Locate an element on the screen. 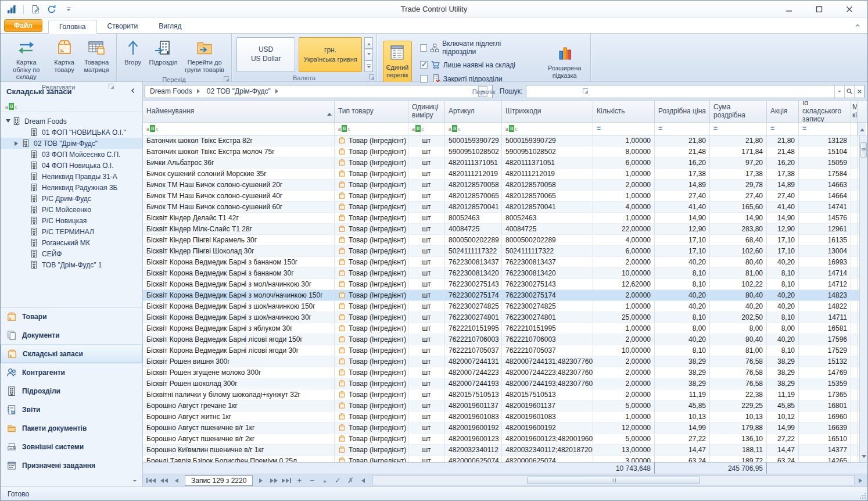  table-row: Бісквіт Кіндер Пінгві Карамель 30г Товар… is located at coordinates (501, 241).